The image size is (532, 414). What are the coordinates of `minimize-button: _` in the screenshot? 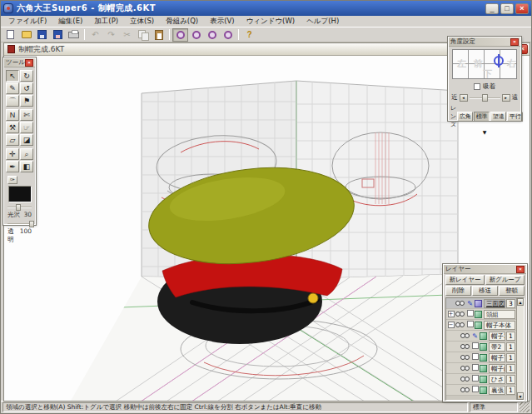 It's located at (492, 8).